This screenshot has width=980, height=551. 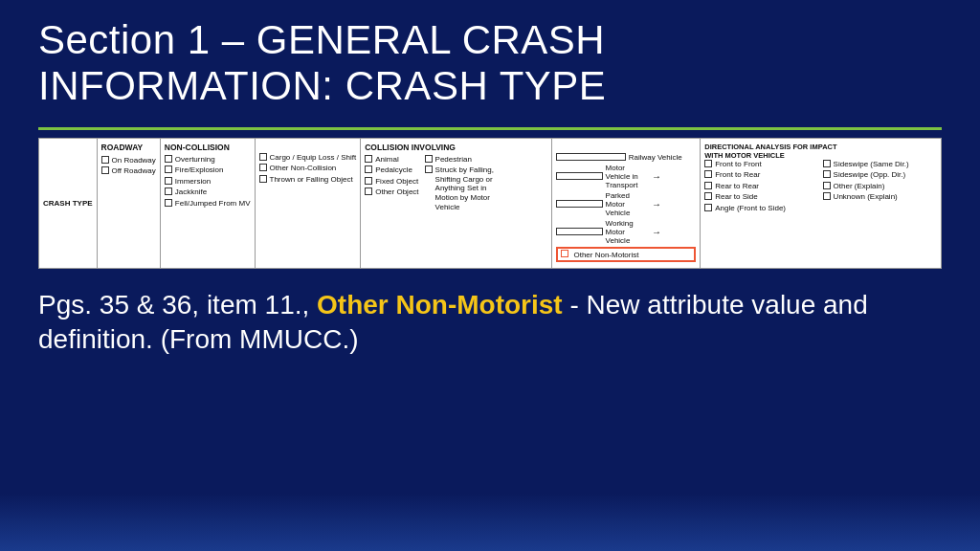 What do you see at coordinates (209, 203) in the screenshot?
I see `non-collision-col: NON-COLLISION Overturning Fire/Explosion…` at bounding box center [209, 203].